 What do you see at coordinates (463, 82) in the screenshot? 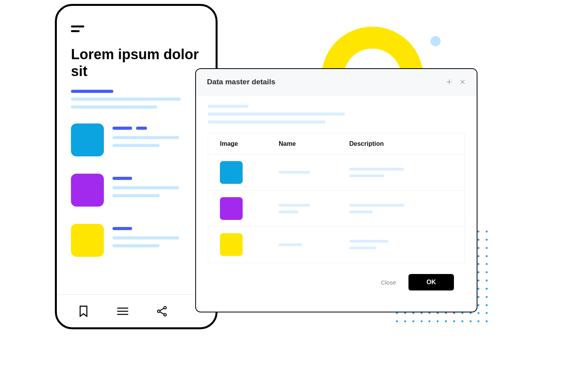
I see `close-icon` at bounding box center [463, 82].